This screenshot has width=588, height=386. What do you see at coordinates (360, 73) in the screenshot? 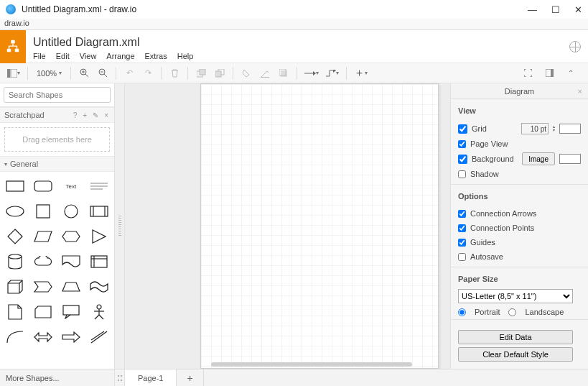
I see `insert-button: ＋▾` at bounding box center [360, 73].